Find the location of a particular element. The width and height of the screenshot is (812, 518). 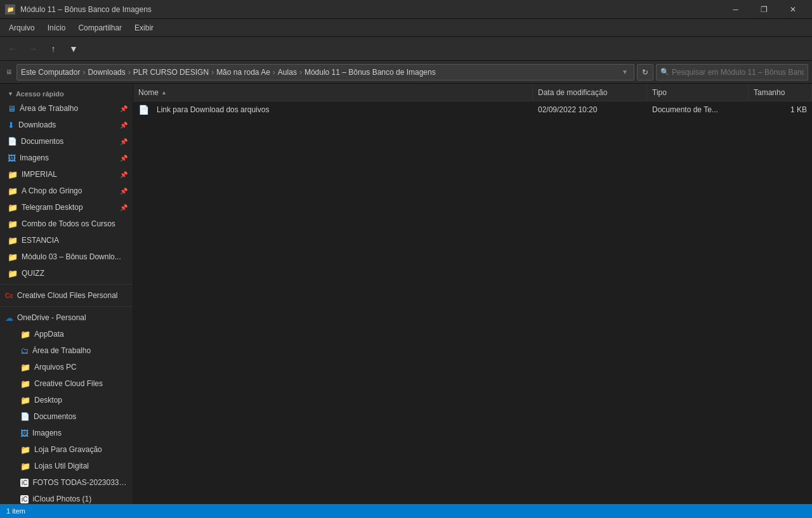

sidebar-item-imperial: 📁 IMPERIAL 📌 is located at coordinates (66, 174).